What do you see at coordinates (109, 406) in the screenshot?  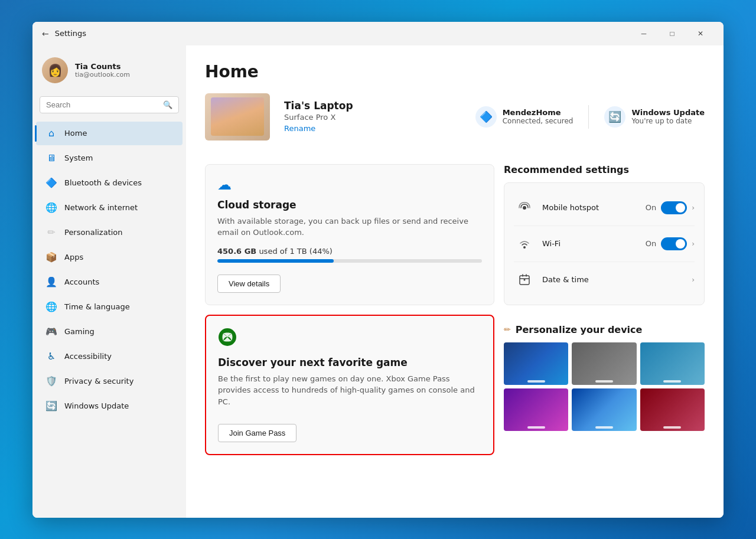 I see `sidebar-item-windows-update: 🔄 Windows Update` at bounding box center [109, 406].